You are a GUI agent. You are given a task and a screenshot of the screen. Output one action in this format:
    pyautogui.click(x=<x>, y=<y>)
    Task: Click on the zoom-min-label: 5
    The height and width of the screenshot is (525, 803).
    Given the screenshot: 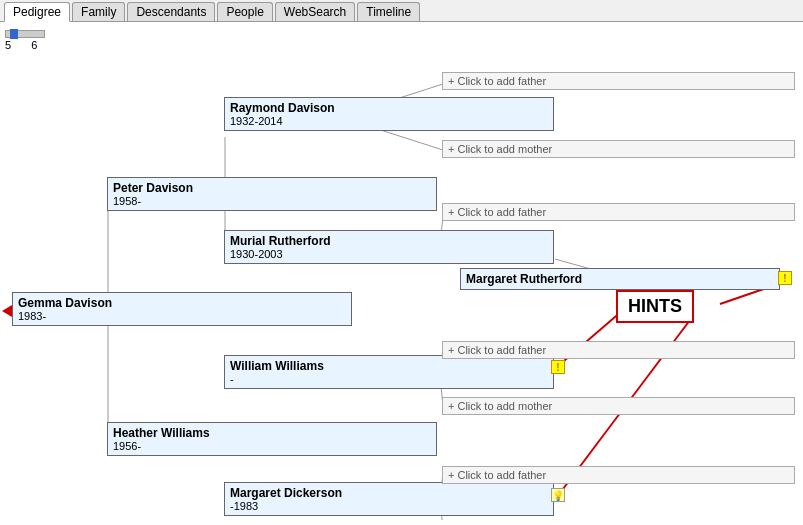 What is the action you would take?
    pyautogui.click(x=8, y=45)
    